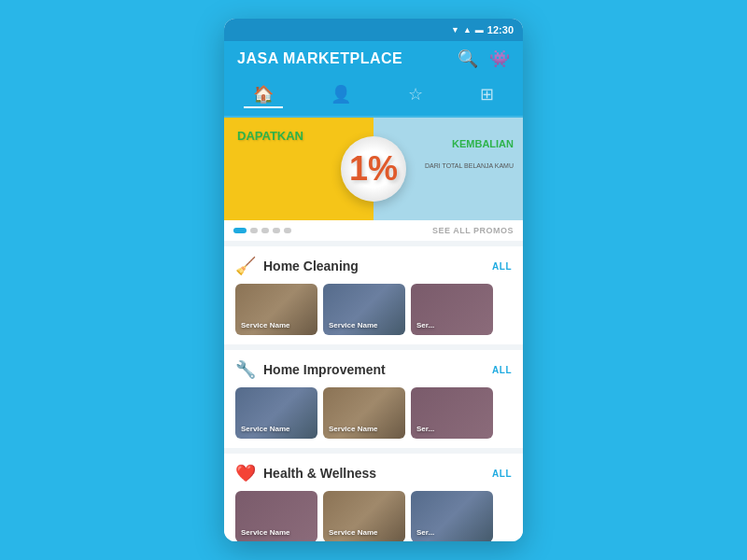  What do you see at coordinates (319, 59) in the screenshot?
I see `app-title: JASA MARKETPLACE` at bounding box center [319, 59].